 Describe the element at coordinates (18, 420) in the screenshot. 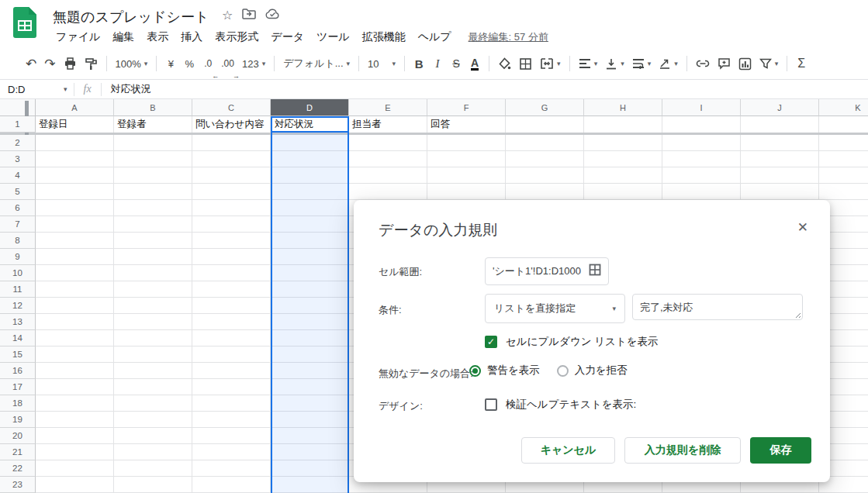

I see `row-header-19: 19` at that location.